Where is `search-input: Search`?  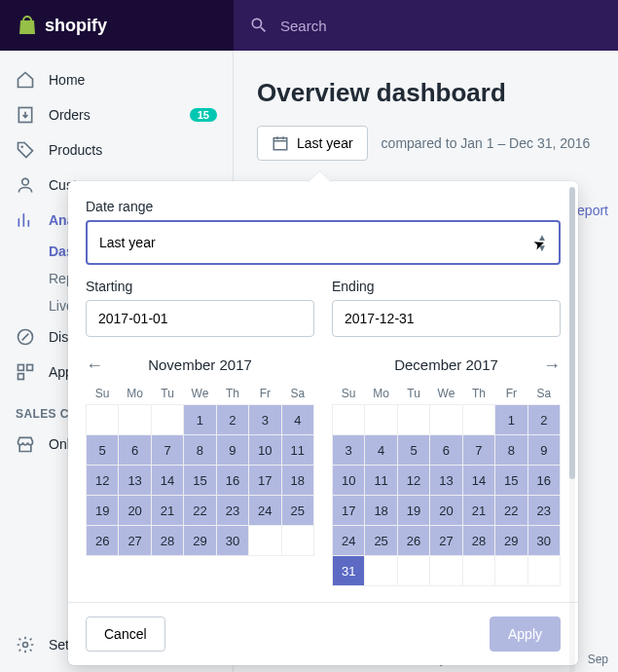
search-input: Search is located at coordinates (426, 25).